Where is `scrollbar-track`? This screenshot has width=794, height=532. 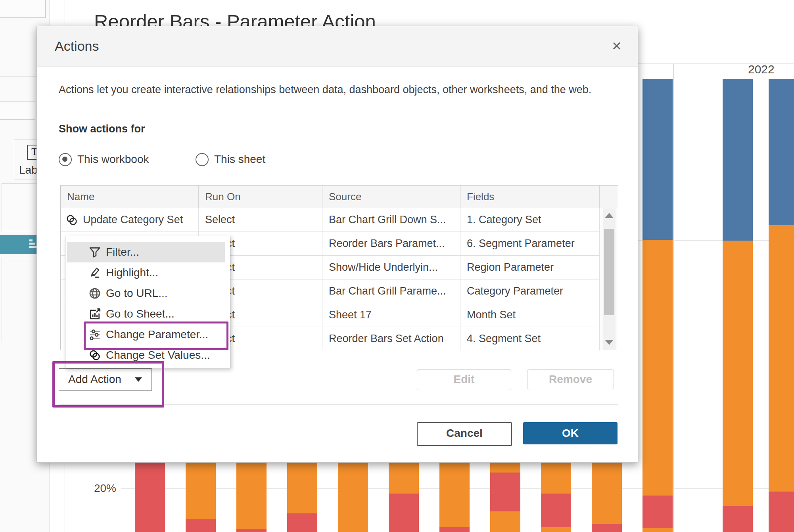
scrollbar-track is located at coordinates (609, 279).